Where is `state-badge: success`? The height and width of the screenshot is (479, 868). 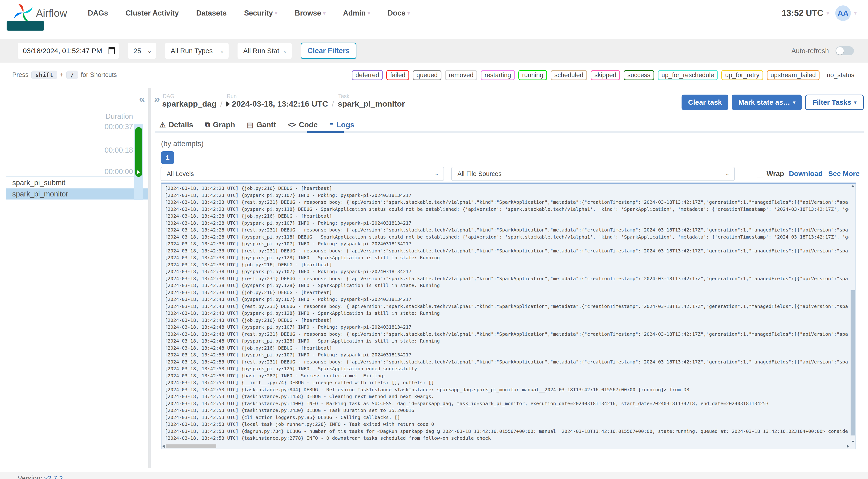 state-badge: success is located at coordinates (639, 75).